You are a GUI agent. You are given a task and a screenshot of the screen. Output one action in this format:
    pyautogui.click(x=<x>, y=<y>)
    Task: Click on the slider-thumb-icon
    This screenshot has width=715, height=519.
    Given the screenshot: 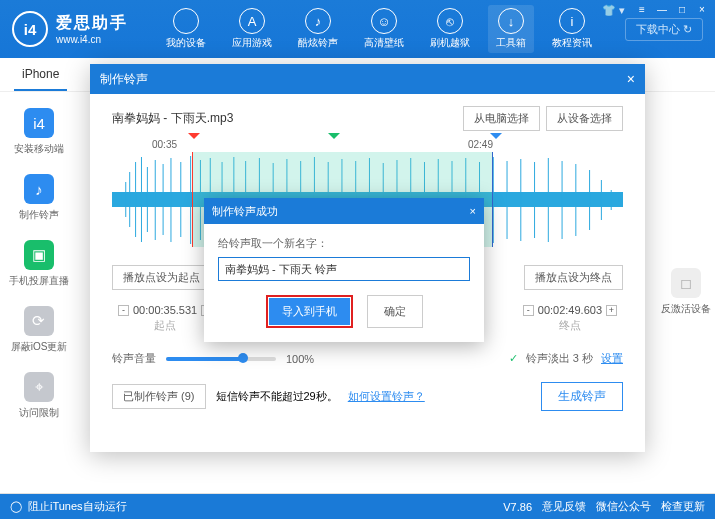 What is the action you would take?
    pyautogui.click(x=243, y=358)
    